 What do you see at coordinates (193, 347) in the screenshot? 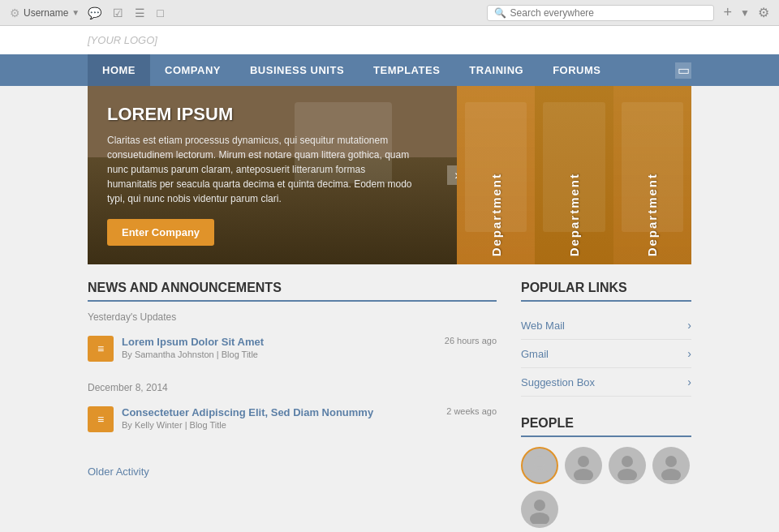
I see `news-content-1: Lorem Ipsum Dolor Sit Amet By Samantha J…` at bounding box center [193, 347].